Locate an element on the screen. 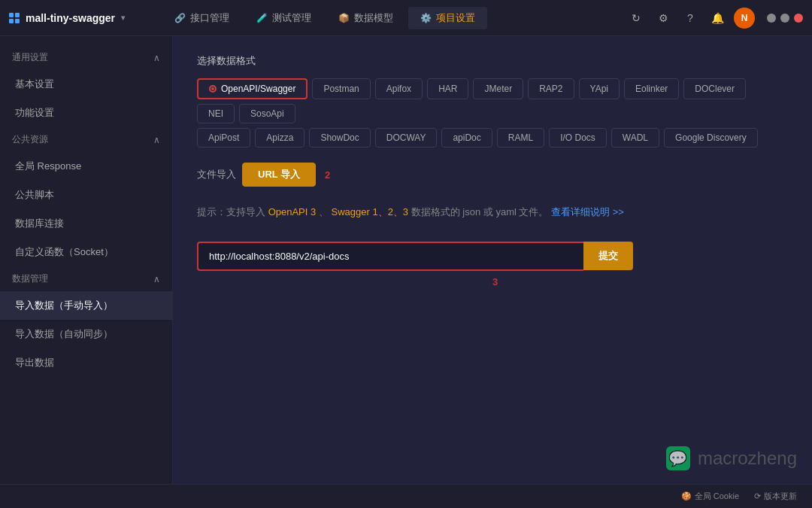 Image resolution: width=812 pixels, height=508 pixels. format-btn-wadl: WADL is located at coordinates (635, 138).